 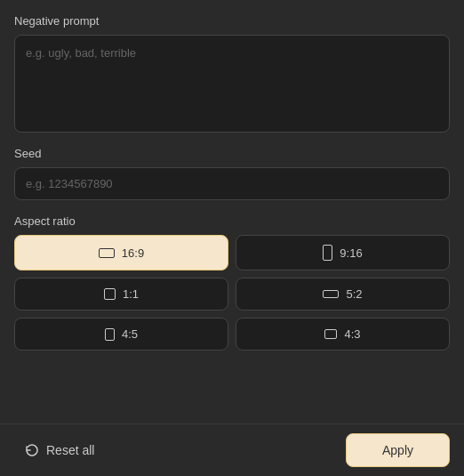 I want to click on reset-label: Reset all, so click(x=70, y=450).